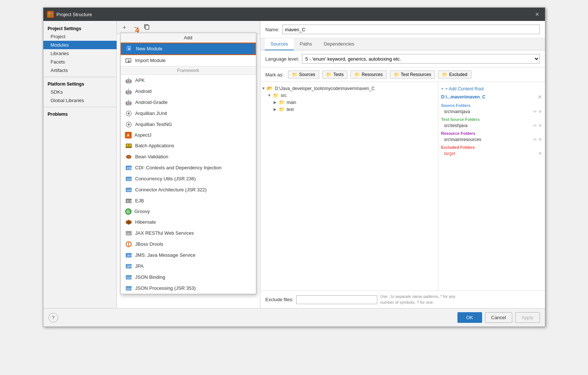 Image resolution: width=588 pixels, height=375 pixels. I want to click on mark-as-tests-button: 📁 Tests, so click(335, 75).